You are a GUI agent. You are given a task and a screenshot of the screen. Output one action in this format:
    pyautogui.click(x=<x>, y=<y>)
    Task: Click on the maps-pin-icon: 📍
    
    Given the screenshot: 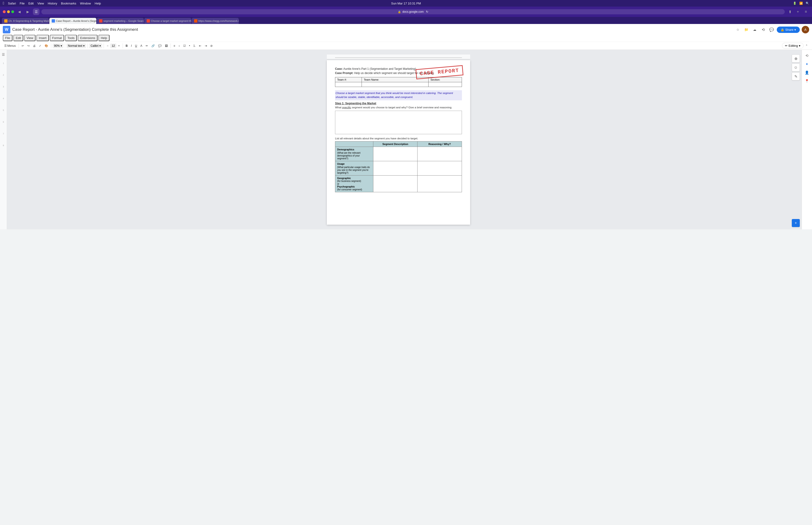 What is the action you would take?
    pyautogui.click(x=807, y=81)
    